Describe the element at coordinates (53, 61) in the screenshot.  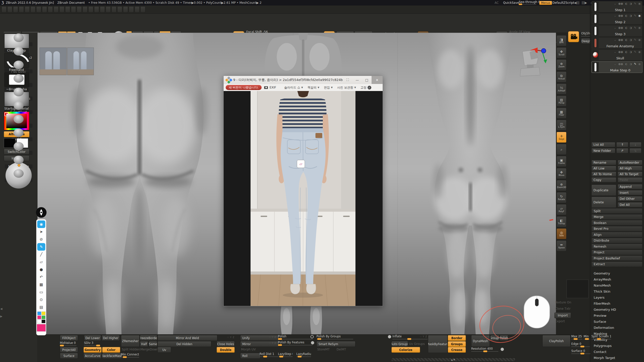
I see `reference-thumbnail` at that location.